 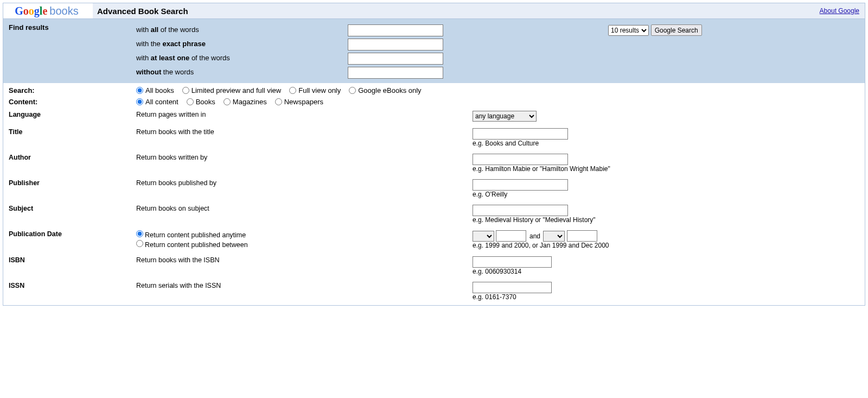 What do you see at coordinates (434, 11) in the screenshot?
I see `header-bar: Googlebooks Advanced Book Search About G…` at bounding box center [434, 11].